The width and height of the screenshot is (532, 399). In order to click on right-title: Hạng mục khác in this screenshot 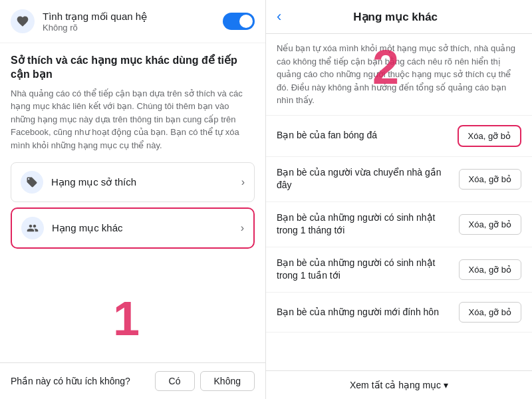, I will do `click(395, 17)`.